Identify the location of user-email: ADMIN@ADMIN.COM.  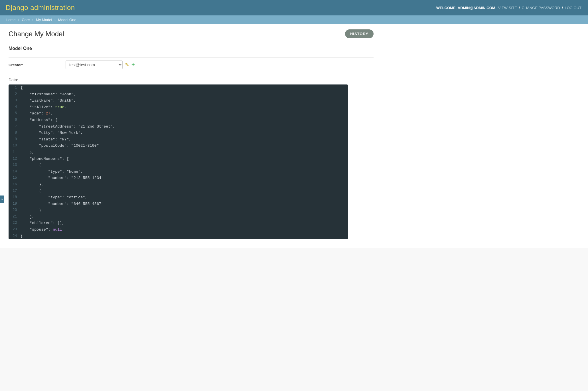
(477, 8).